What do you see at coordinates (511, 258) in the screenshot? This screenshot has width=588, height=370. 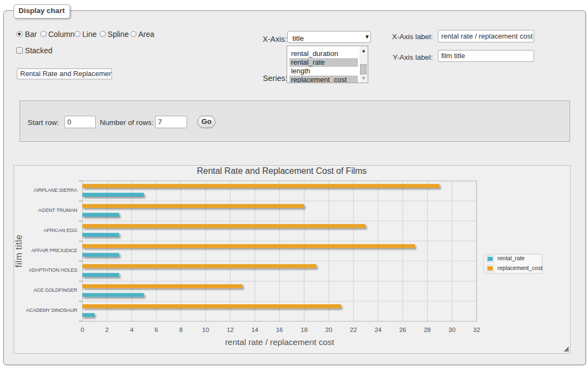 I see `svg-text: rental_rate` at bounding box center [511, 258].